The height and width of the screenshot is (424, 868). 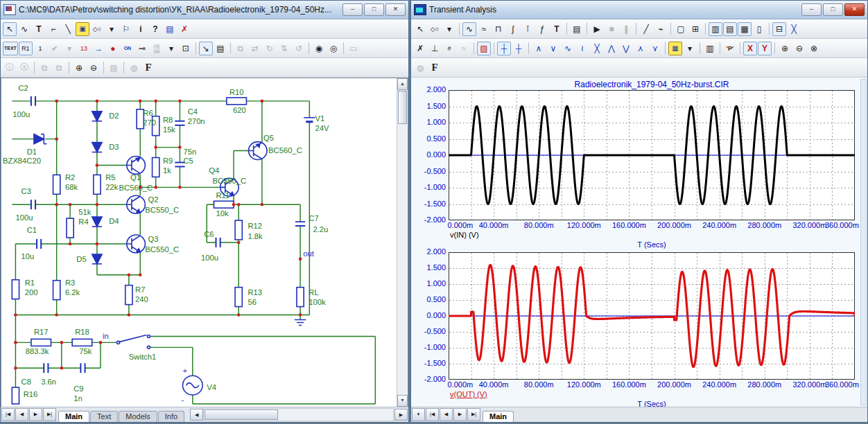 What do you see at coordinates (449, 48) in the screenshot?
I see `add-data-tag-icon: #` at bounding box center [449, 48].